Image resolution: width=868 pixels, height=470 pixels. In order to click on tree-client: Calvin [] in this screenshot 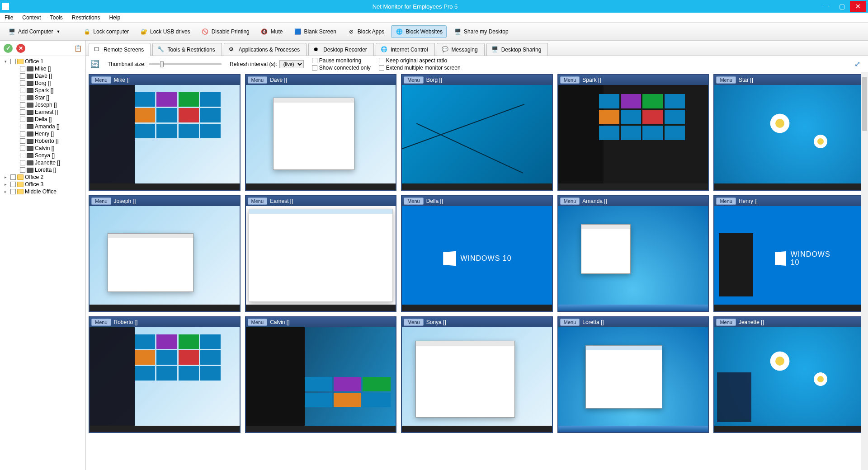, I will do `click(42, 148)`.